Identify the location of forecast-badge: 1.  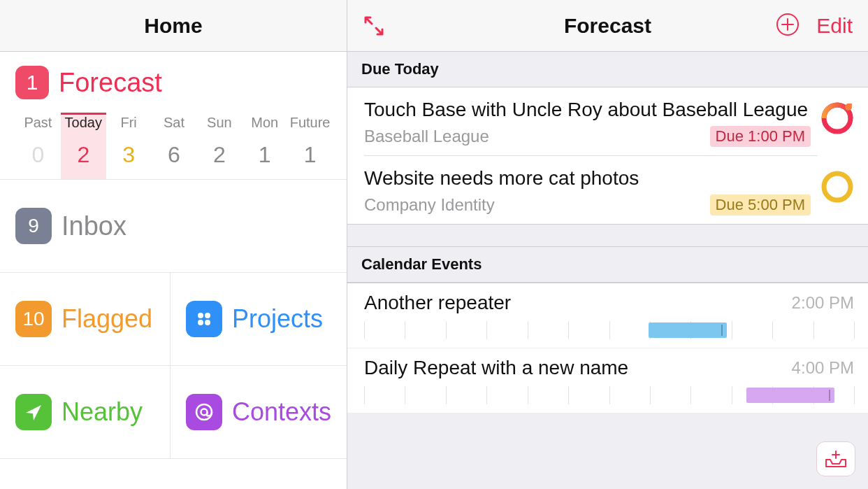
(32, 83).